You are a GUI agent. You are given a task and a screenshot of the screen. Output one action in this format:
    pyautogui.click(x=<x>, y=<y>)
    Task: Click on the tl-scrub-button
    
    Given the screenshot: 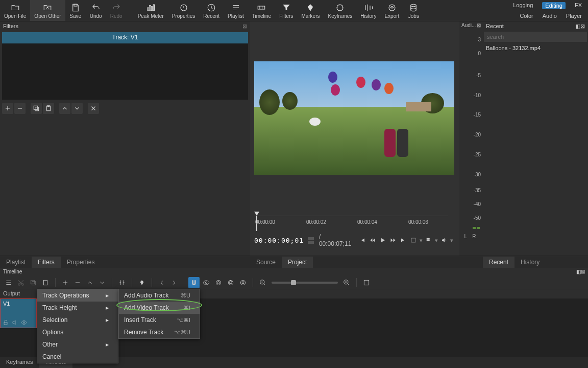 What is the action you would take?
    pyautogui.click(x=206, y=283)
    